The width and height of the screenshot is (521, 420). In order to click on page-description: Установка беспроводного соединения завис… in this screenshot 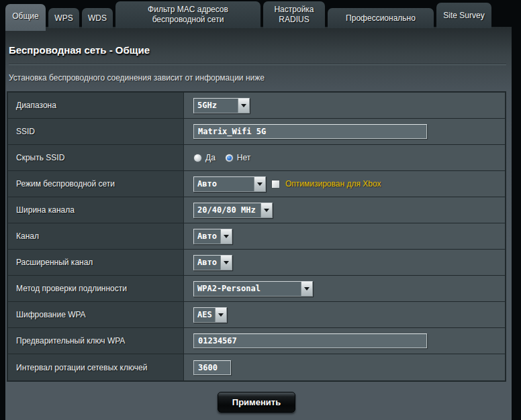, I will do `click(260, 78)`.